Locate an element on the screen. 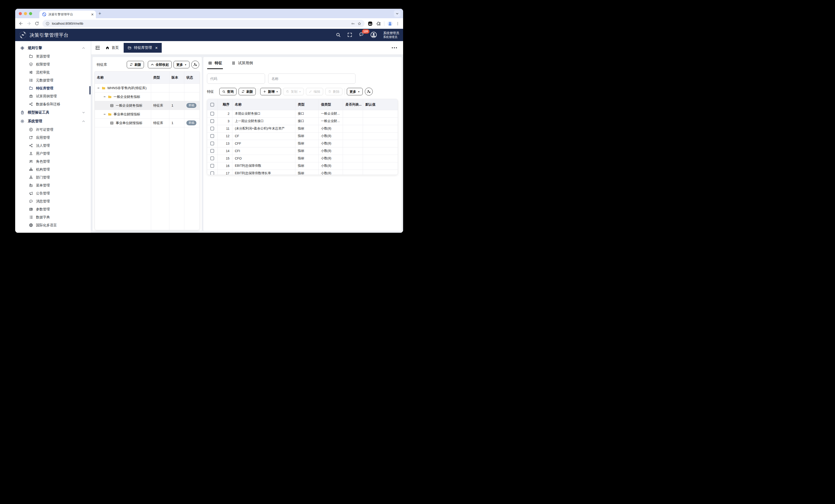 This screenshot has width=835, height=504. sidebar-item-2-8: 公告管理 is located at coordinates (53, 193).